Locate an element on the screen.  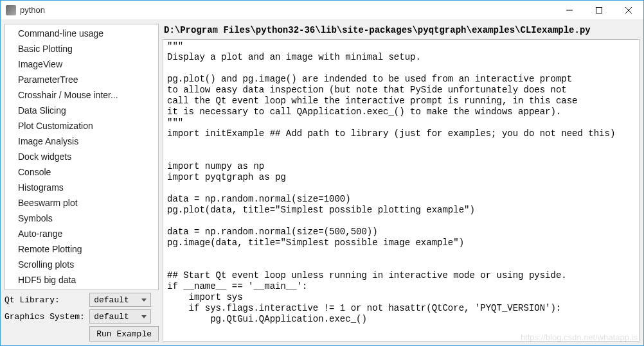
list-item: Dock widgets is located at coordinates (82, 157).